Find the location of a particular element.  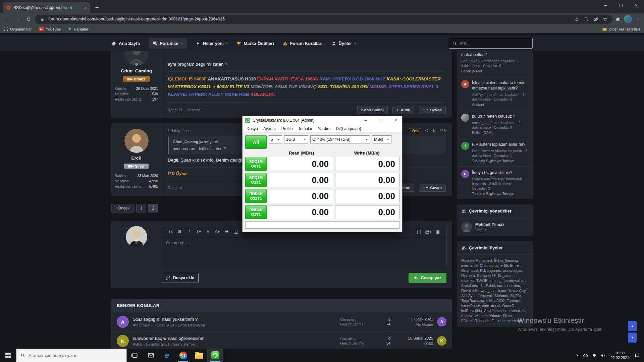

topic-title: F/P sistem topladım alınır mı? is located at coordinates (500, 144).